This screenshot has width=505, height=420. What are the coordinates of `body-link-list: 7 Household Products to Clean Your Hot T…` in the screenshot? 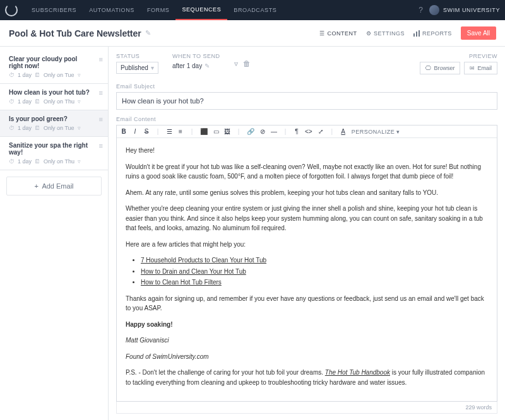 It's located at (314, 271).